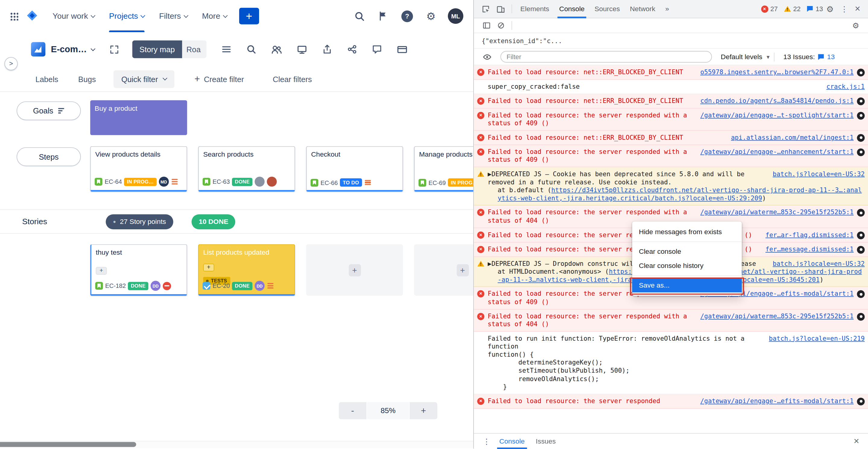  Describe the element at coordinates (687, 251) in the screenshot. I see `menu-item-clear-console: Clear console` at that location.